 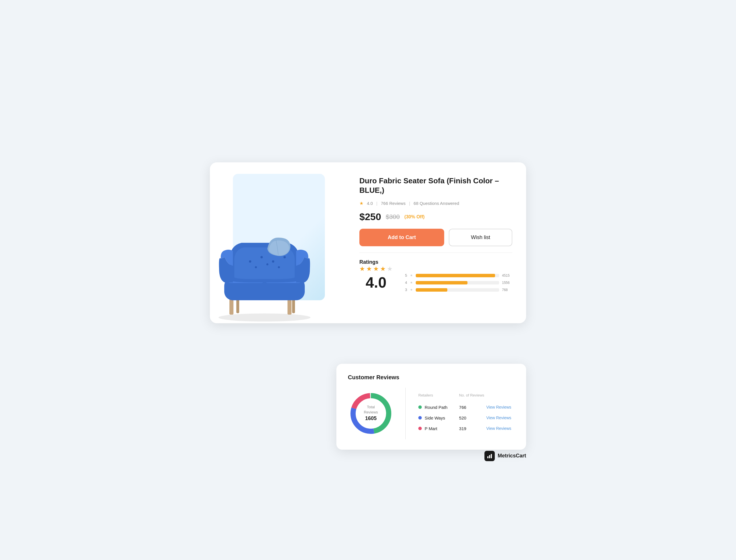 I want to click on retailer-name-3: P Mart, so click(x=439, y=429).